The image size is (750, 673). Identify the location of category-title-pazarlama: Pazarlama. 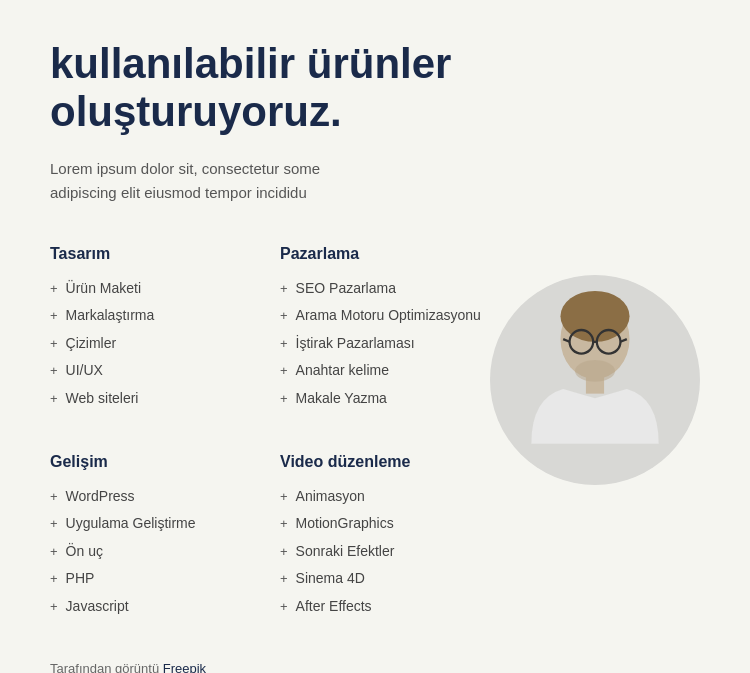
(385, 254).